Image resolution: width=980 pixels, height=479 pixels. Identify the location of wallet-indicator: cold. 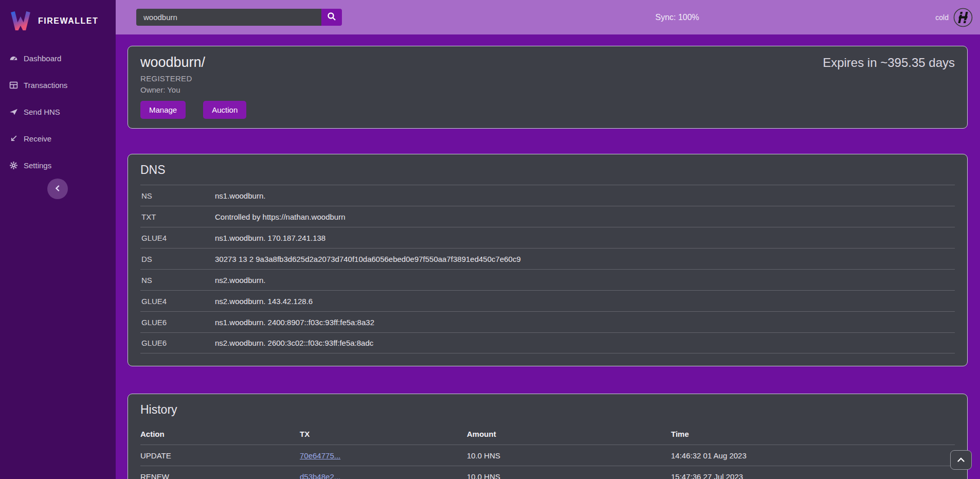
(954, 17).